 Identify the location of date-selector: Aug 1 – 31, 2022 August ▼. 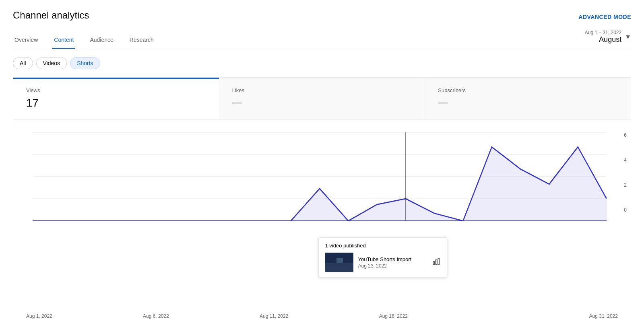
(608, 39).